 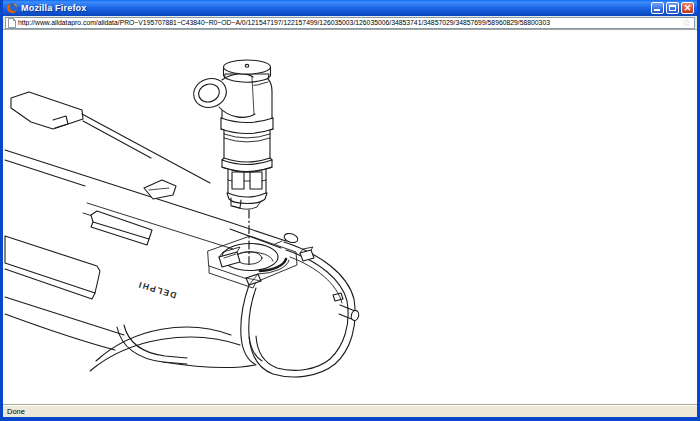 I want to click on close-button: ✕, so click(x=688, y=8).